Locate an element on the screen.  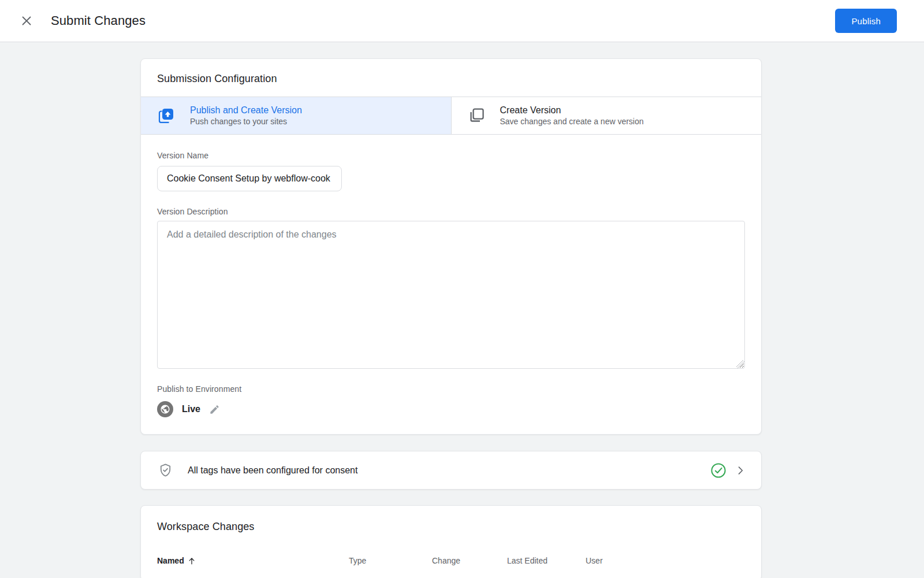
option-texts: Create Version Save changes and create a… is located at coordinates (572, 116).